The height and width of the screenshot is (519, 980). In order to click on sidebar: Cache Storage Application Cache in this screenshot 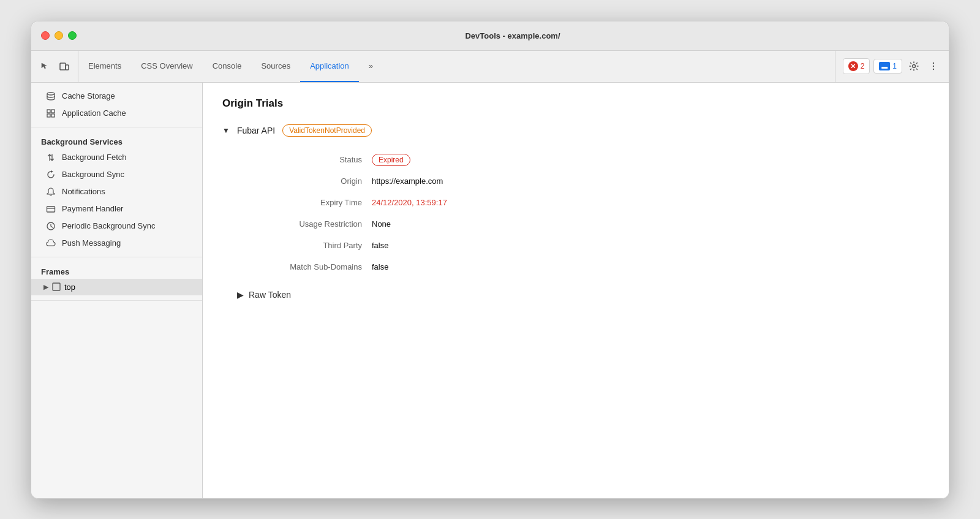, I will do `click(117, 290)`.